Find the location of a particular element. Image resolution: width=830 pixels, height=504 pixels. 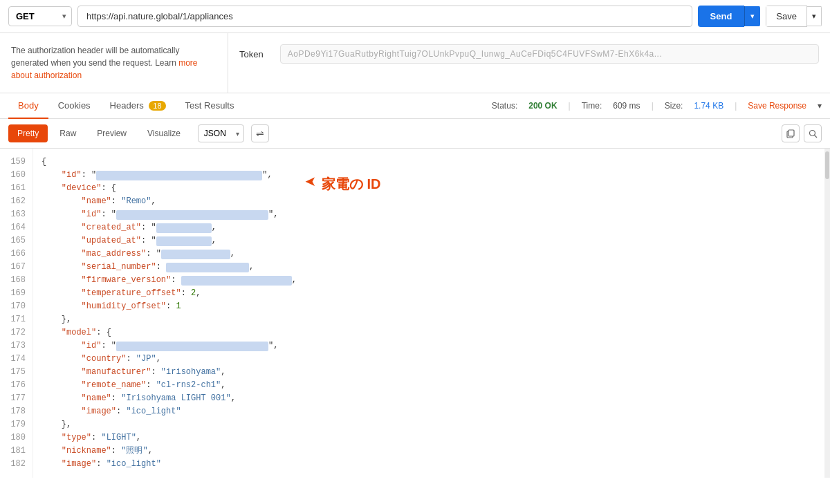

save-button: Save is located at coordinates (786, 17).